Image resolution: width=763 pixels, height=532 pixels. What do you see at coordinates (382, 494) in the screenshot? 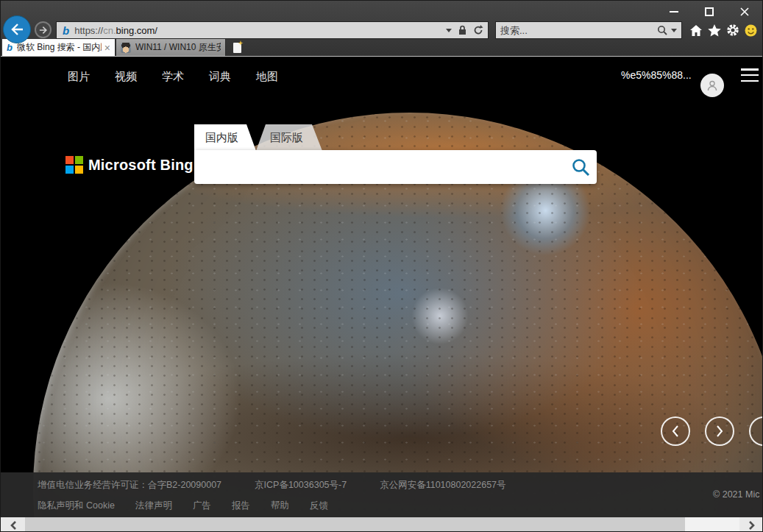
I see `page-footer: 增值电信业务经营许可证：合字B2-20090007 京ICP备10036305号…` at bounding box center [382, 494].